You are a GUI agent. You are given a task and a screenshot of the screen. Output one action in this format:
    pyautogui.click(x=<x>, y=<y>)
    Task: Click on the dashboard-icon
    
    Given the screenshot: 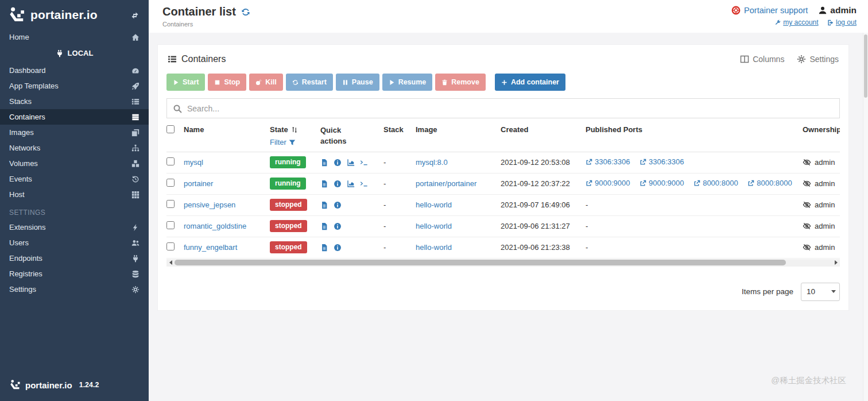 What is the action you would take?
    pyautogui.click(x=135, y=71)
    